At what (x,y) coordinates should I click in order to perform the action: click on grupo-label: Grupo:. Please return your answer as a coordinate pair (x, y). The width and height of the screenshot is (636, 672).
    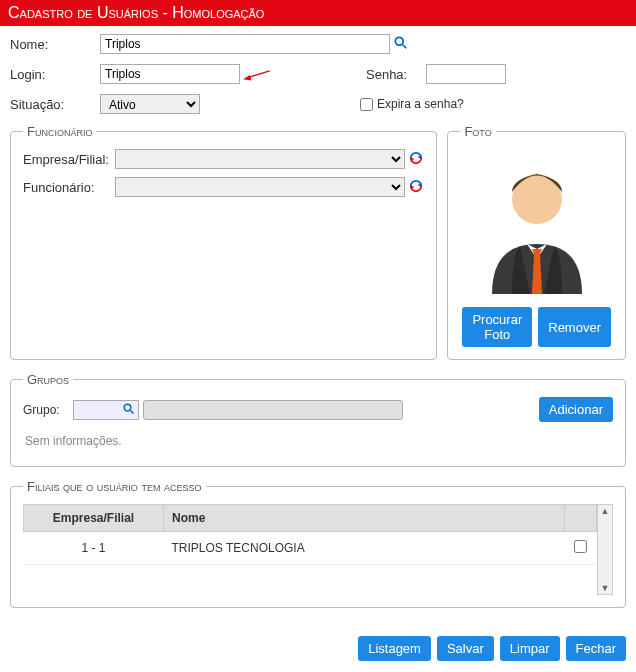
    Looking at the image, I should click on (48, 410).